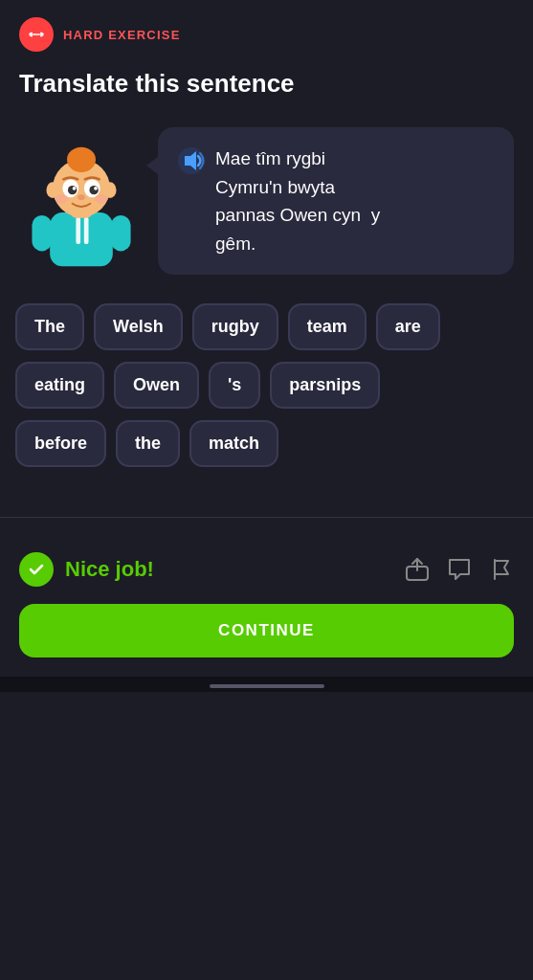 This screenshot has width=533, height=980. I want to click on word-chip-parsnips: parsnips, so click(325, 385).